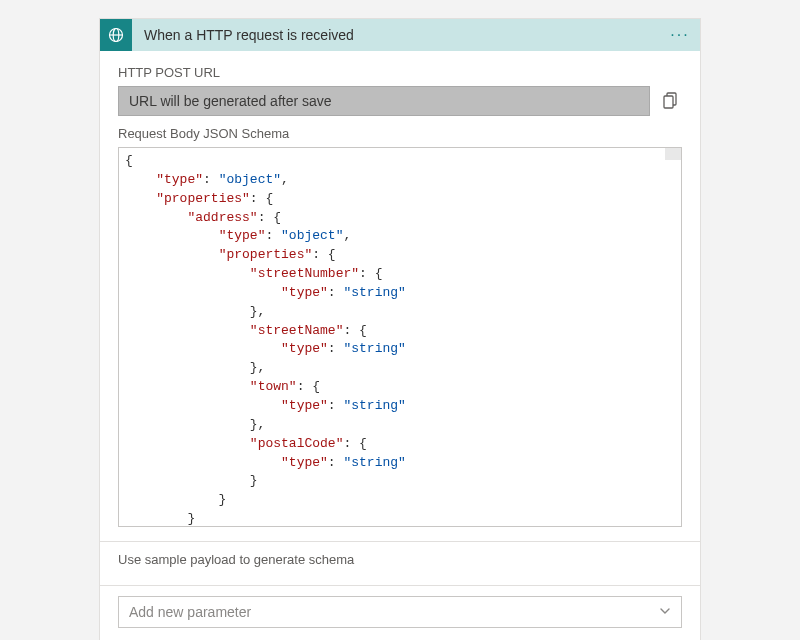 The height and width of the screenshot is (640, 800). Describe the element at coordinates (400, 612) in the screenshot. I see `add-parameter-dropdown: Add new parameter` at that location.